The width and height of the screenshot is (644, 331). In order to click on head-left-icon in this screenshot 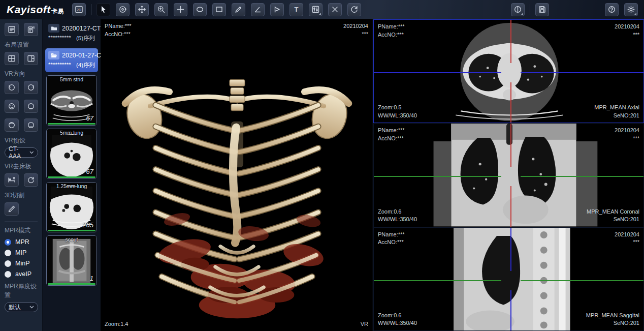, I will do `click(12, 87)`.